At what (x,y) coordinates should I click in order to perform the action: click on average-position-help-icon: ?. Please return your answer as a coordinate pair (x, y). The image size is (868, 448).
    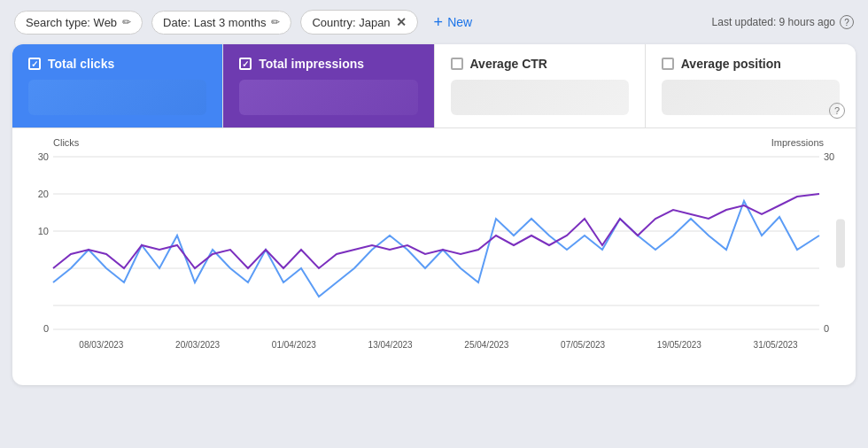
    Looking at the image, I should click on (837, 111).